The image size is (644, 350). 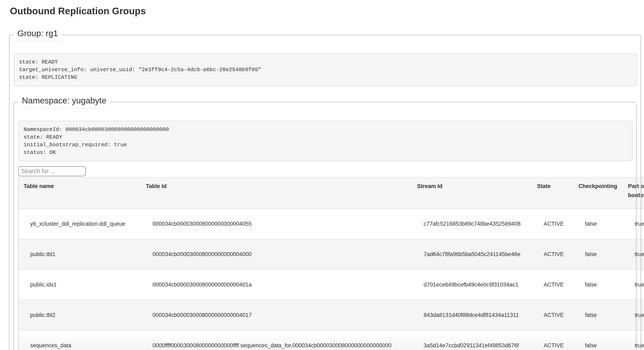 What do you see at coordinates (38, 35) in the screenshot?
I see `group-legend: Group: rg1` at bounding box center [38, 35].